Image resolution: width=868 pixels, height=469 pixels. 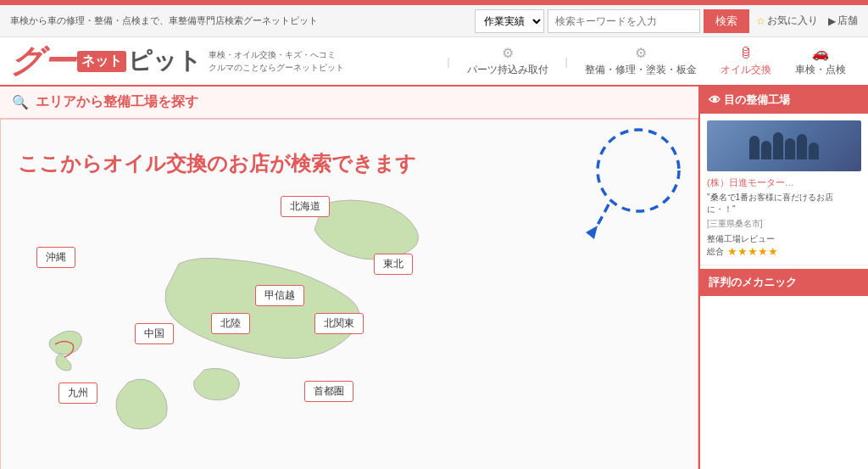 I want to click on logo-tagline: 車検・オイル交換・キズ・へコミ クルマのことならグーネットピット, so click(x=276, y=61).